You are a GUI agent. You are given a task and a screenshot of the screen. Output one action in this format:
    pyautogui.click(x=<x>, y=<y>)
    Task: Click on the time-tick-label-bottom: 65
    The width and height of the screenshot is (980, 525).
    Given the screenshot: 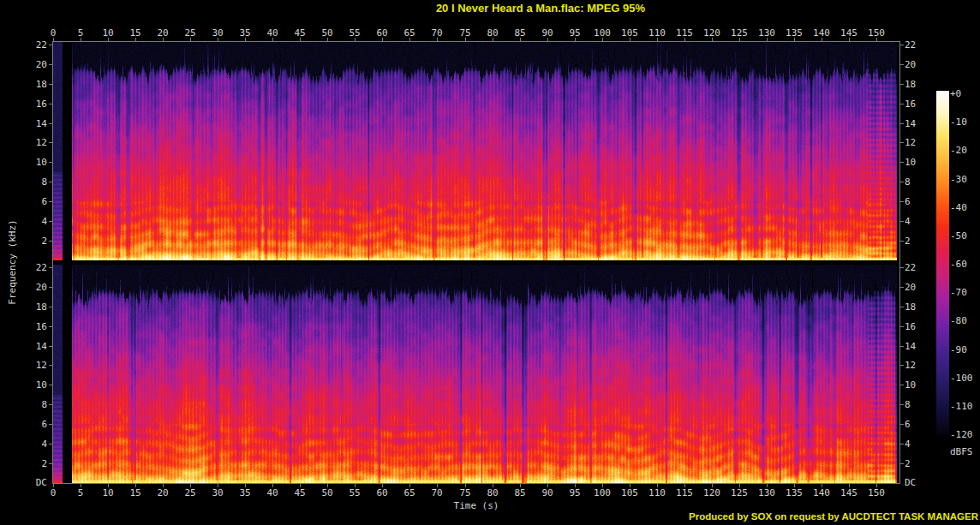 What is the action you would take?
    pyautogui.click(x=409, y=493)
    